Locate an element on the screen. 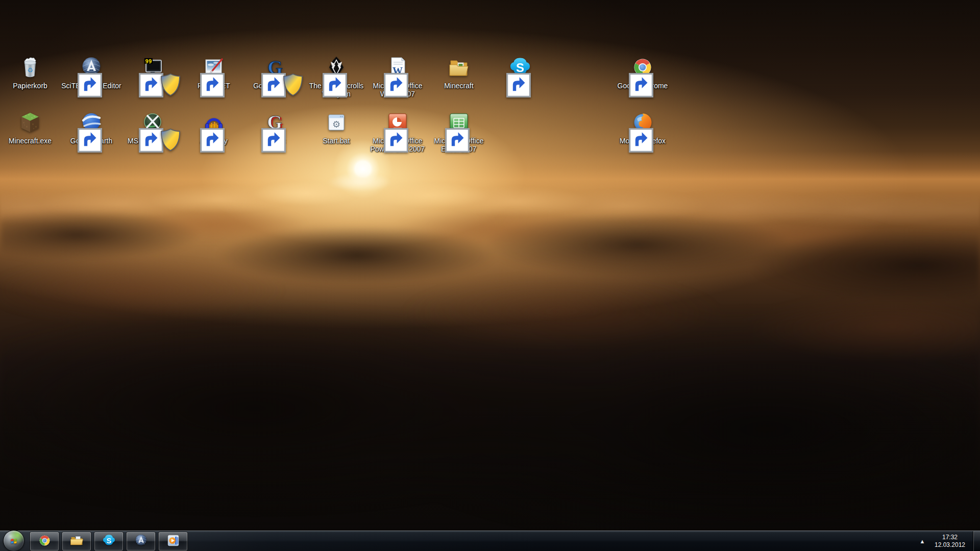 This screenshot has height=551, width=980. desktop-icon-microsoft-office-excel-2007: Microsoft Office Excel 2007 is located at coordinates (459, 132).